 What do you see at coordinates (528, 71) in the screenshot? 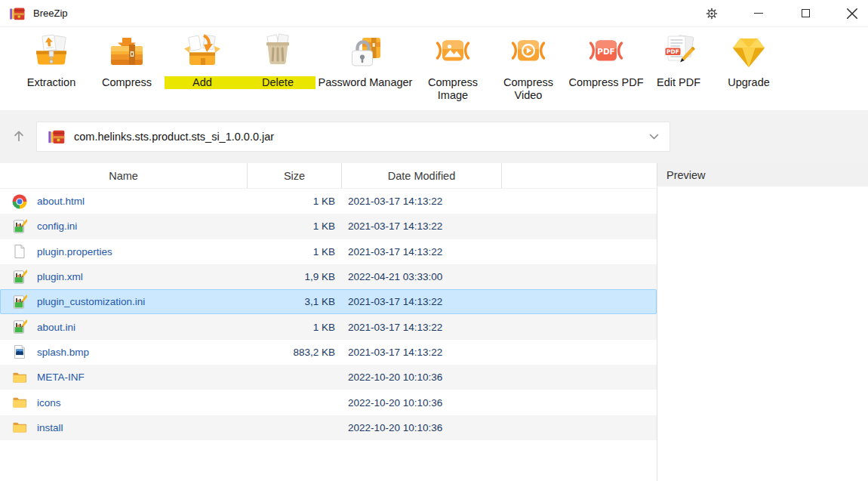
I see `toolbar-button-compress-video: Compress Video` at bounding box center [528, 71].